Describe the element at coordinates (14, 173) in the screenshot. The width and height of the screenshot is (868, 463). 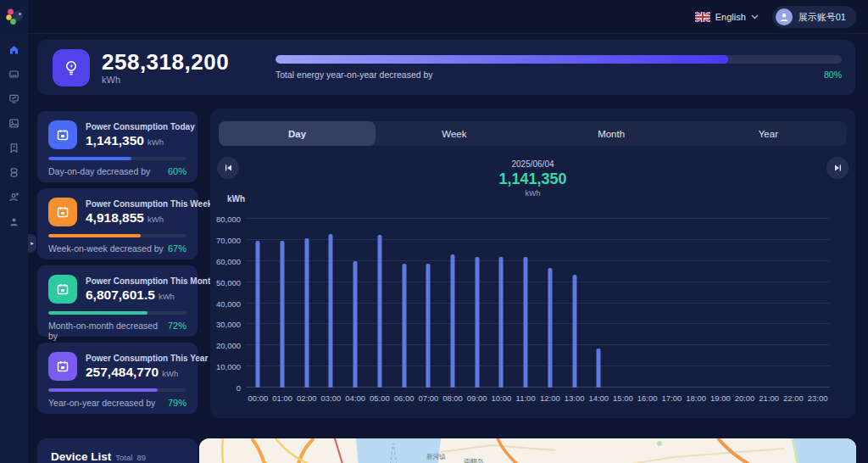
I see `sidebar-item-data` at that location.